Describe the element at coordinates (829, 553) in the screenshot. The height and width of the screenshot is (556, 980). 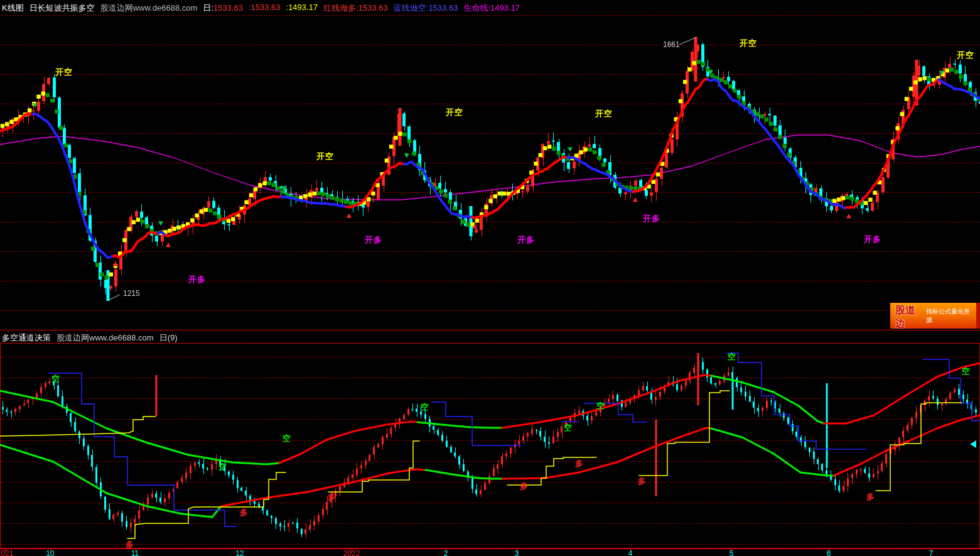
I see `axis-label: 6` at that location.